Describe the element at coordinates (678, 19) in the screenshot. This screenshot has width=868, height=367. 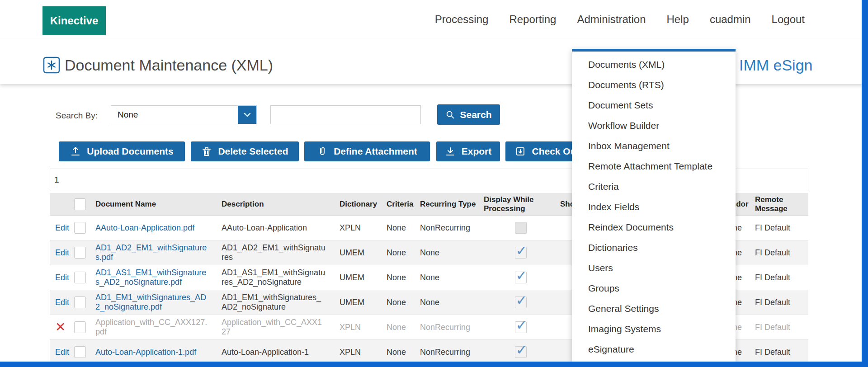
I see `nav-help: Help` at that location.